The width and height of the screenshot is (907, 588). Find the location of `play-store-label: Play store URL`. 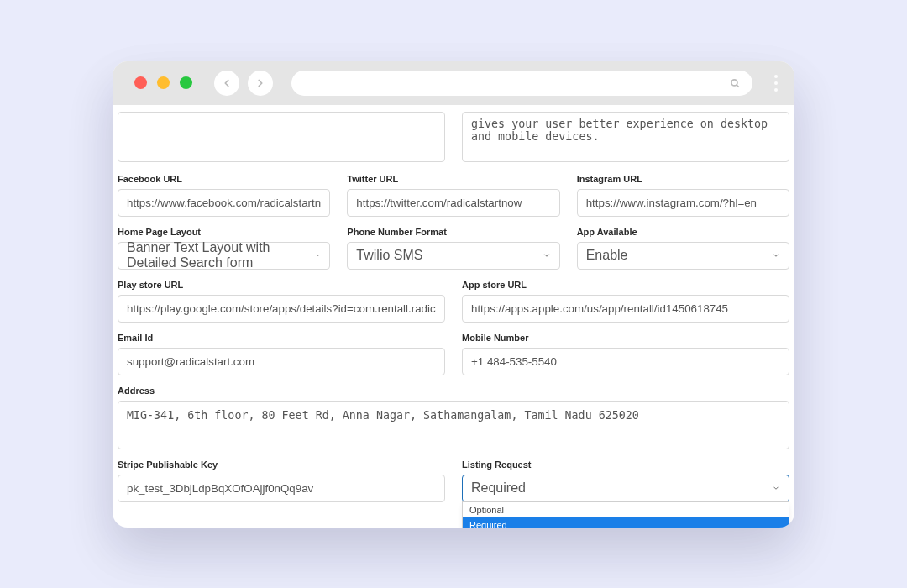

play-store-label: Play store URL is located at coordinates (281, 285).